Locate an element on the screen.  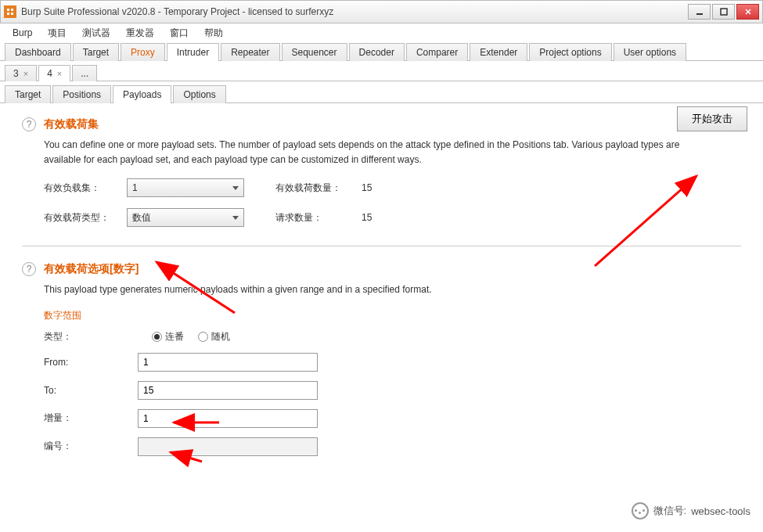
payload-type-label: 有效载荷类型： is located at coordinates (80, 217).